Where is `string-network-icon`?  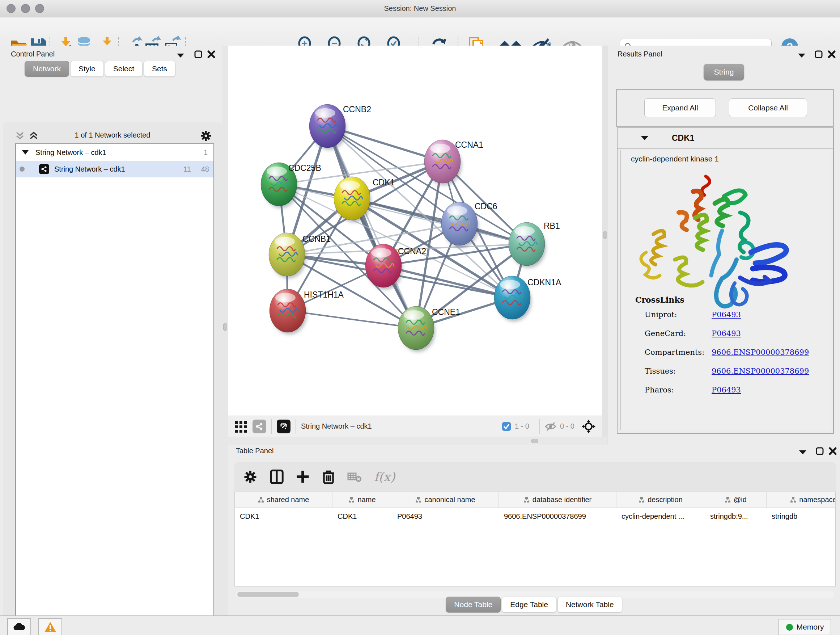 string-network-icon is located at coordinates (44, 169).